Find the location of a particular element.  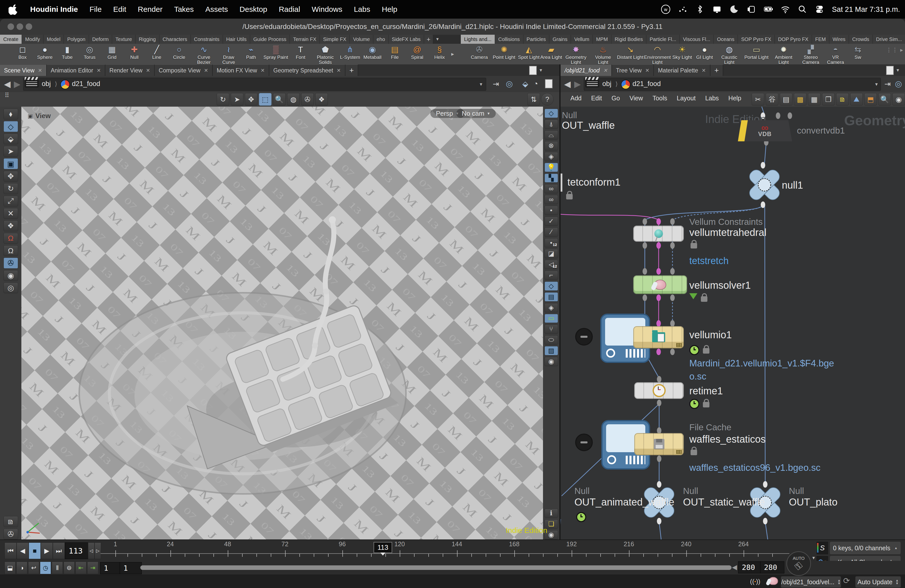

display-icon is located at coordinates (717, 9).